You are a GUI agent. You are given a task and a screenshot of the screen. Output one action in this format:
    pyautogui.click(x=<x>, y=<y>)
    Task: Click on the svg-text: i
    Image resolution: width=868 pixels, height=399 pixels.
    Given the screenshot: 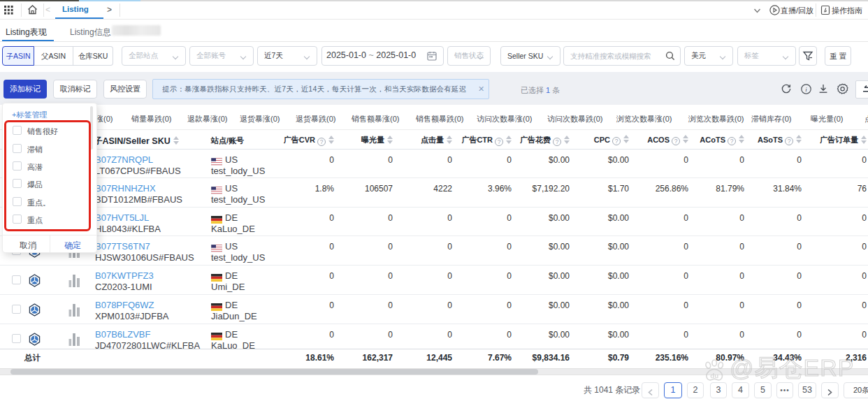 What is the action you would take?
    pyautogui.click(x=806, y=89)
    